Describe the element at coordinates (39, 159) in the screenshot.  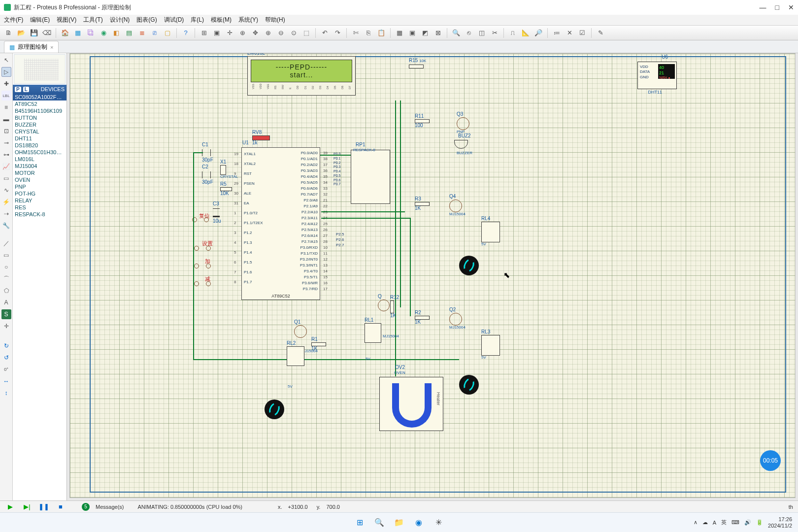
I see `device-item: LM016L` at that location.